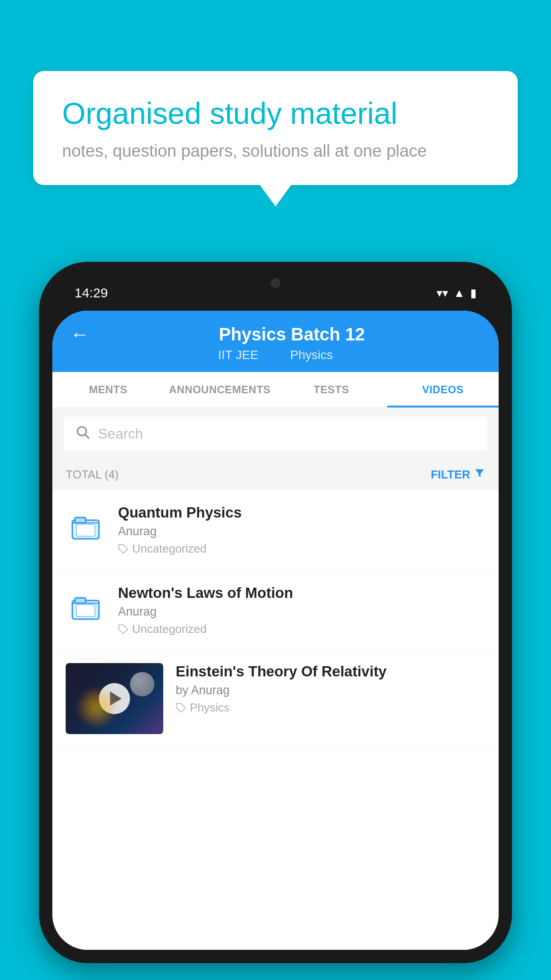 The height and width of the screenshot is (980, 551). I want to click on tabs-container: MENTS ANNOUNCEMENTS TESTS VIDEOS, so click(276, 390).